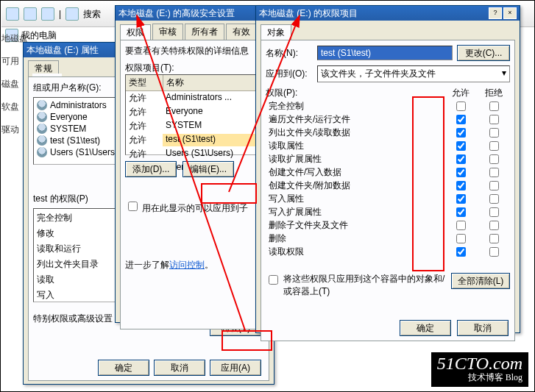 The height and width of the screenshot is (392, 535). Describe the element at coordinates (461, 93) in the screenshot. I see `col-allow: 允许` at that location.